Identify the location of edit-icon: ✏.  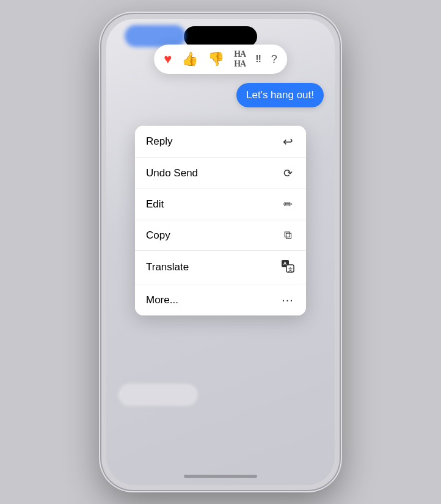
(288, 204).